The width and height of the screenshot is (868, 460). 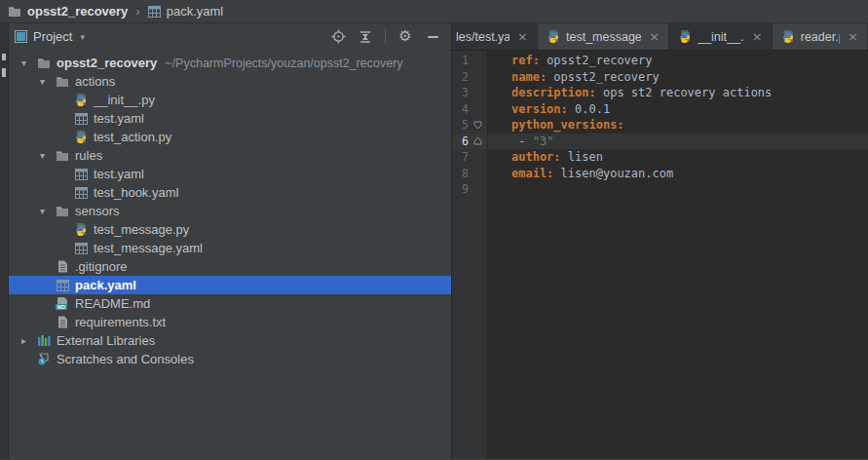 I want to click on code-line: version: 0.0.1, so click(x=678, y=109).